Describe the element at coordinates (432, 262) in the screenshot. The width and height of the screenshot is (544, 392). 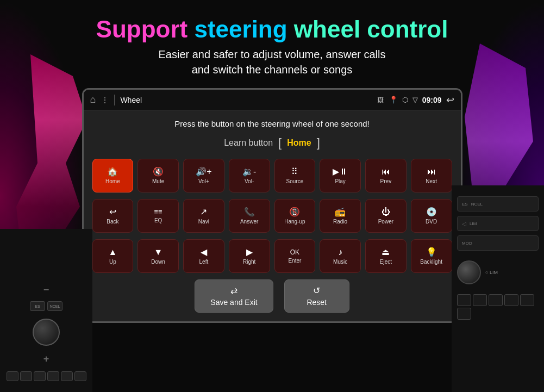
I see `btn-backlight-label: Backlight` at that location.